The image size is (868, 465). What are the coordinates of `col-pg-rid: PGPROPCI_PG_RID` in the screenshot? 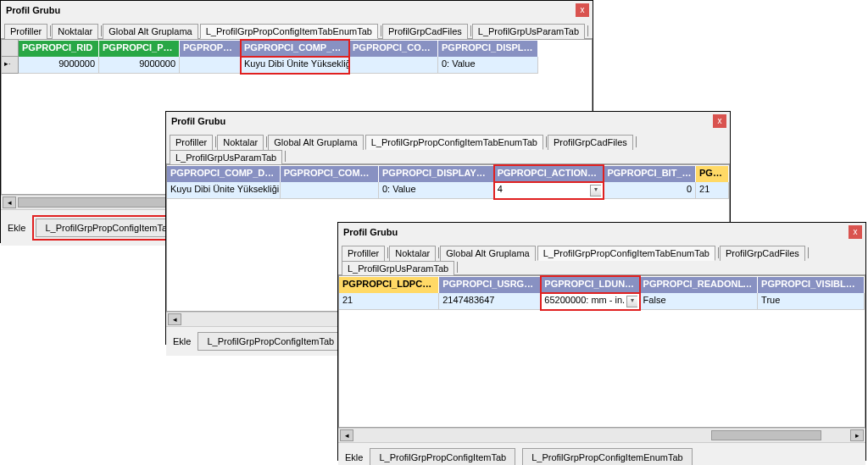 It's located at (139, 48).